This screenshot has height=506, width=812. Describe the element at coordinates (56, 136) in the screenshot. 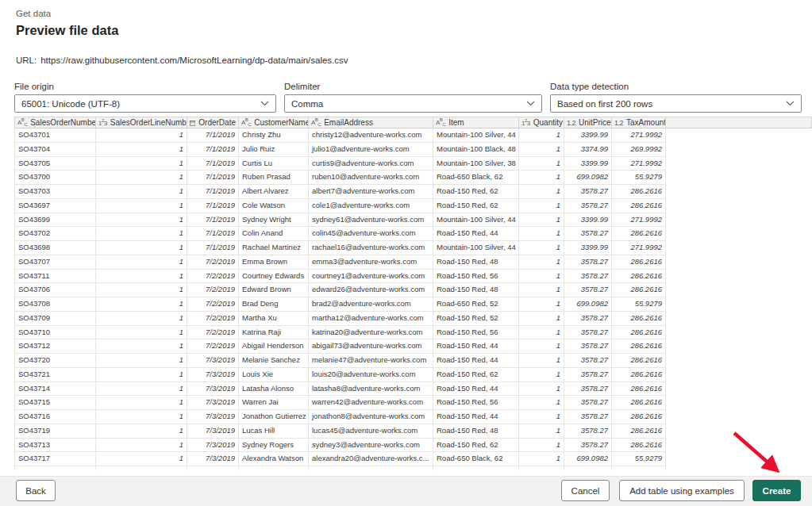

I see `cell-SalesOrderNumber: SO43701` at that location.